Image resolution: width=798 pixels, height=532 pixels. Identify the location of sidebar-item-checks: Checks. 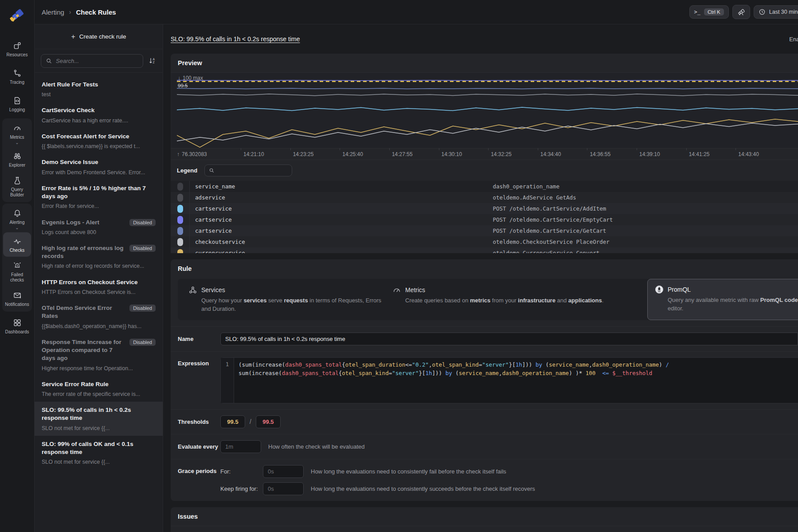
(17, 245).